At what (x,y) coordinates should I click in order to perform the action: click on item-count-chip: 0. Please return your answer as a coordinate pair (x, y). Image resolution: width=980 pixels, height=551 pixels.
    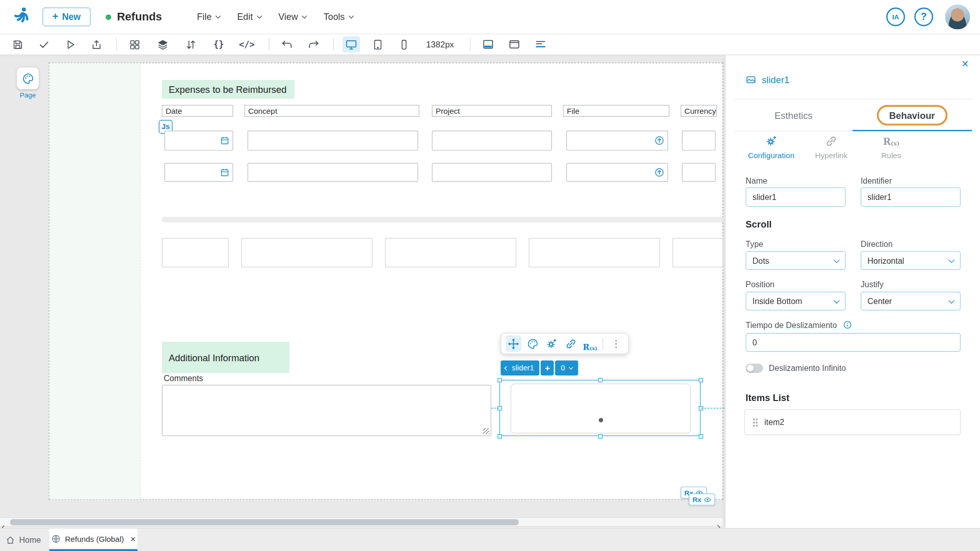
    Looking at the image, I should click on (567, 368).